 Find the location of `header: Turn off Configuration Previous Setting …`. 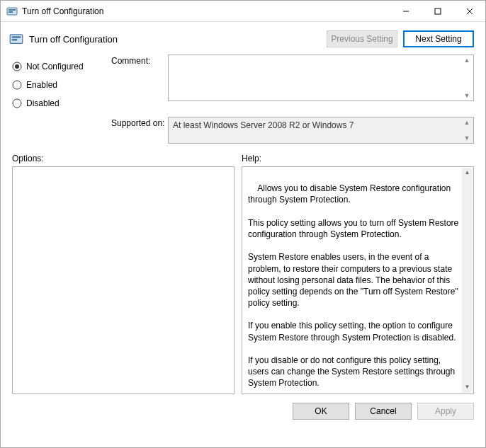

header: Turn off Configuration Previous Setting … is located at coordinates (243, 38).